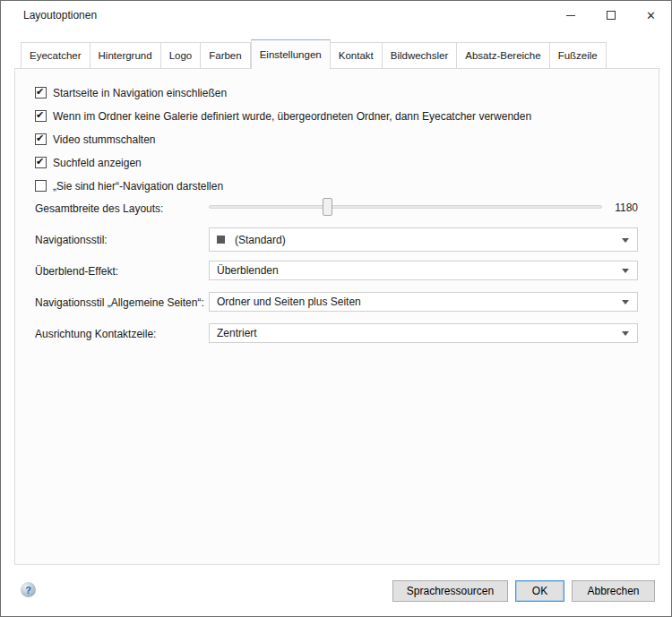 The width and height of the screenshot is (672, 617). What do you see at coordinates (41, 140) in the screenshot?
I see `video-stummschalten-checkbox` at bounding box center [41, 140].